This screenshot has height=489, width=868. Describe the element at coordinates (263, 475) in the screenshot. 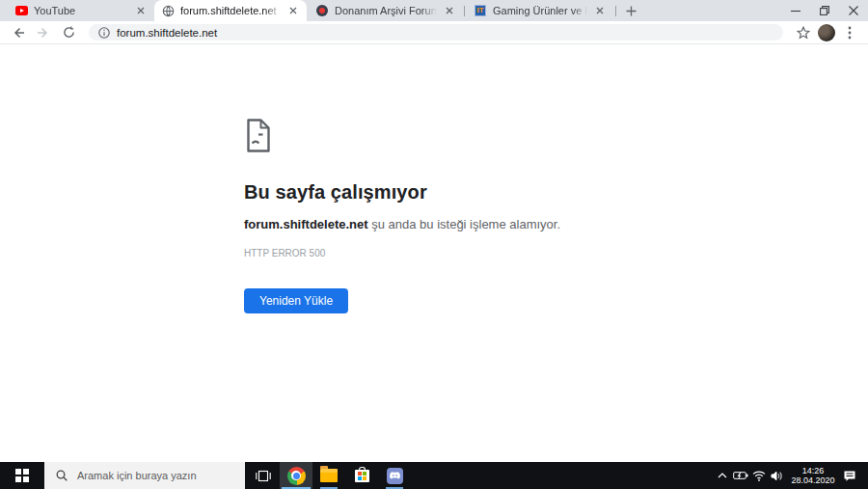

I see `task-view-button` at that location.